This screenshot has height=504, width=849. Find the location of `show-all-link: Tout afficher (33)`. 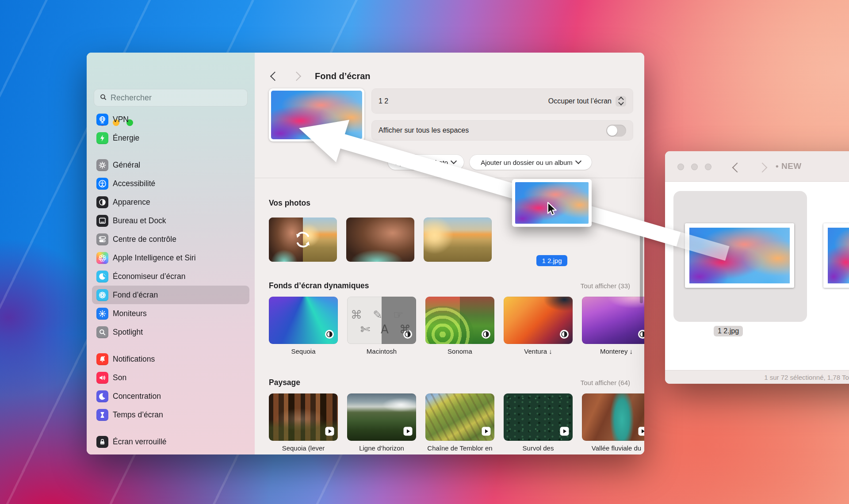

show-all-link: Tout afficher (33) is located at coordinates (605, 286).